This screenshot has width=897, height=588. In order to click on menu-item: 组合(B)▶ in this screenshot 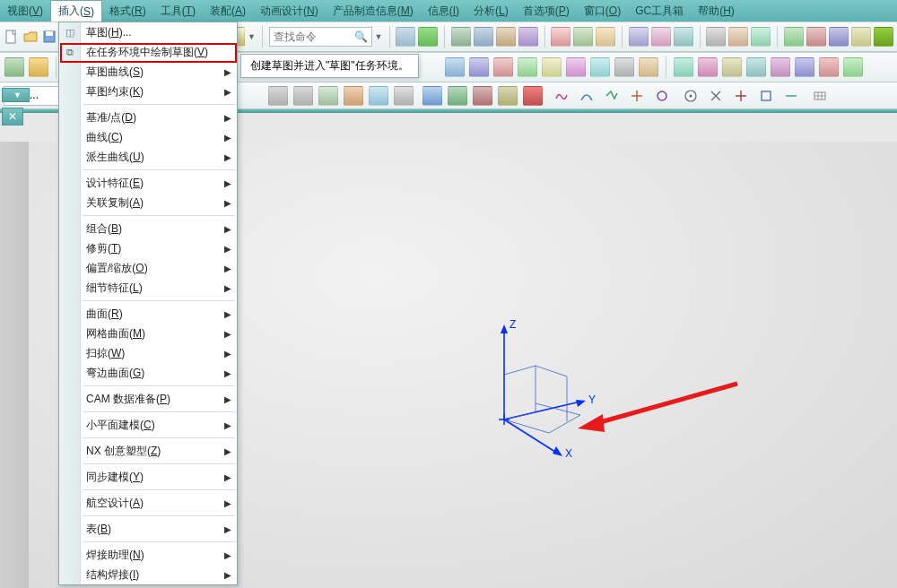, I will do `click(148, 229)`.